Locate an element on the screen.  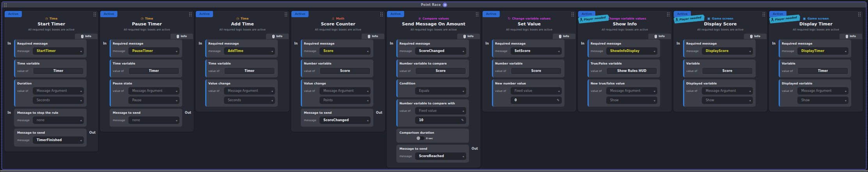
duration-toggle: 0 sec is located at coordinates (441, 138).